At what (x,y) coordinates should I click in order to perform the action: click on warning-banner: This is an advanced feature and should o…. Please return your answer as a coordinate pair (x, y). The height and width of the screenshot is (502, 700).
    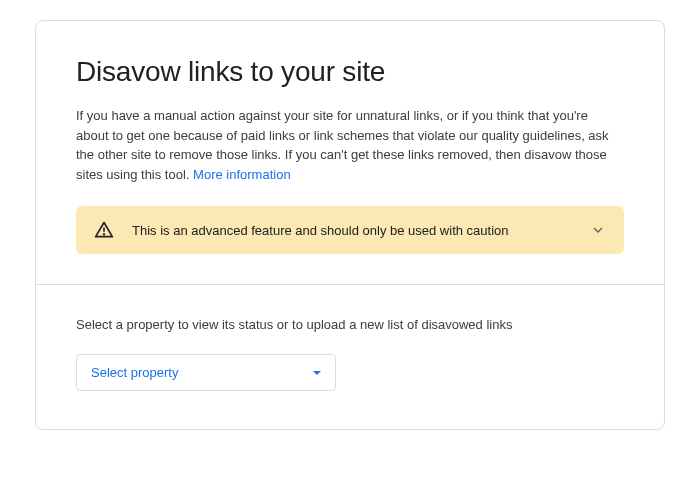
    Looking at the image, I should click on (350, 230).